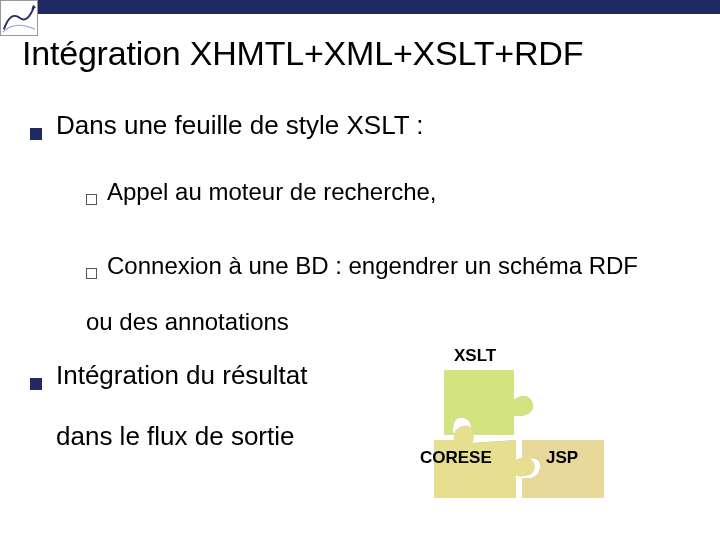 Image resolution: width=720 pixels, height=540 pixels. I want to click on top-accent-bar, so click(360, 7).